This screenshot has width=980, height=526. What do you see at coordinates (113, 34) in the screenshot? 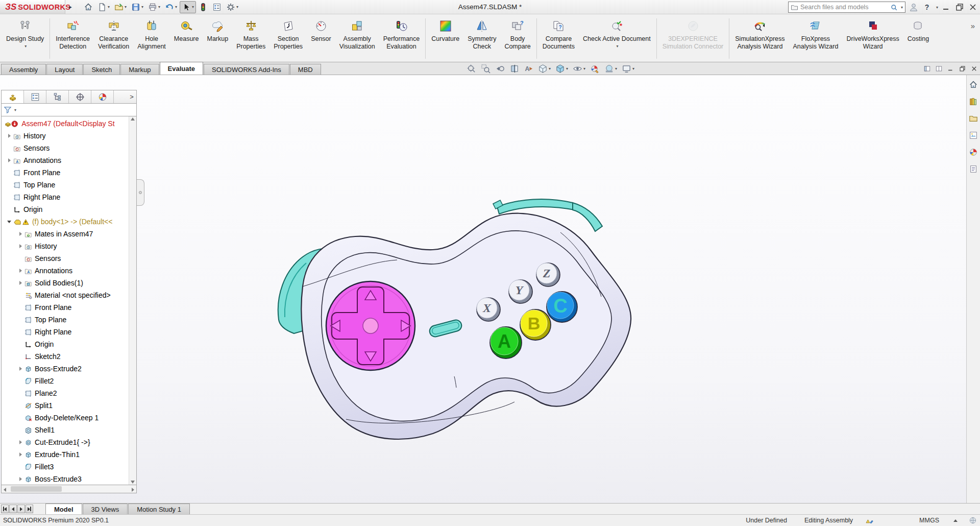
I see `clearance-verification-button: Clearance Verification` at bounding box center [113, 34].